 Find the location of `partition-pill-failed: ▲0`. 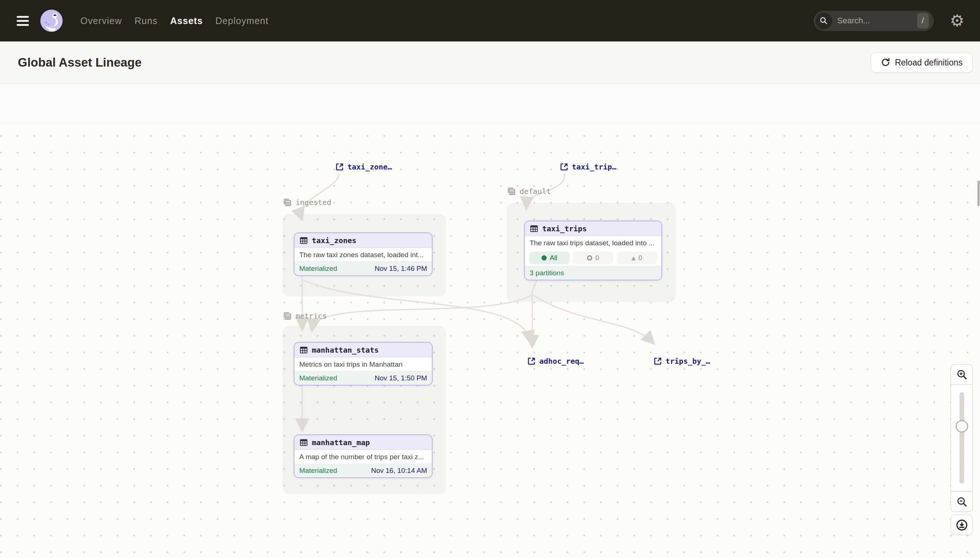

partition-pill-failed: ▲0 is located at coordinates (637, 258).